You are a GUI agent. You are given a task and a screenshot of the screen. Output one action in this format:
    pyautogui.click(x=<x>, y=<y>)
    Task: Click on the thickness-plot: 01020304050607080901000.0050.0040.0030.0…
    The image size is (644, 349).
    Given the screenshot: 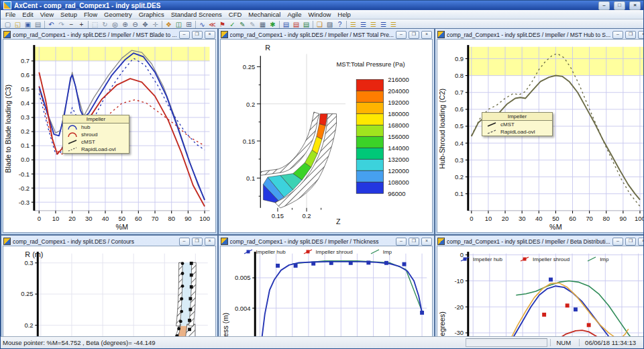 What is the action you would take?
    pyautogui.click(x=326, y=298)
    